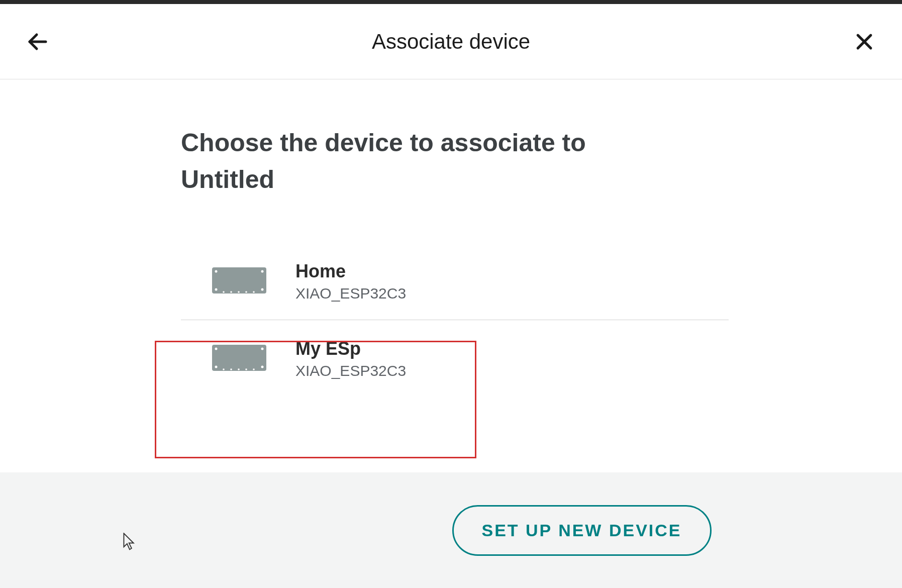 Image resolution: width=902 pixels, height=588 pixels. I want to click on window-top-bar, so click(451, 2).